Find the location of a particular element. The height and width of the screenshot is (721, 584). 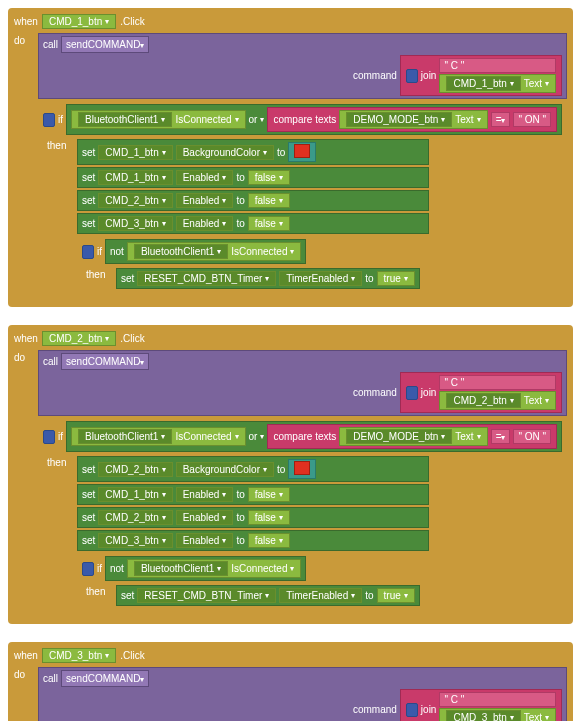

string-on: " ON " is located at coordinates (532, 120).